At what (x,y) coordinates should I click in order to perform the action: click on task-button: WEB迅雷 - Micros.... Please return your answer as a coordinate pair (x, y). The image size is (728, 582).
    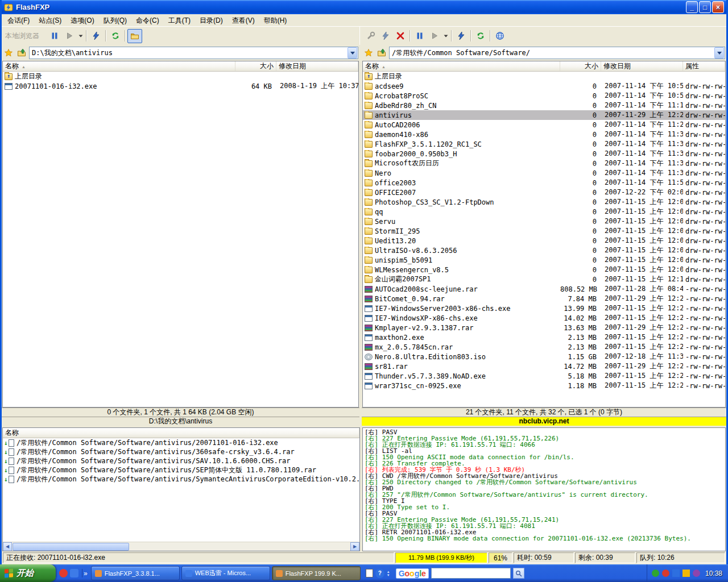
    Looking at the image, I should click on (226, 573).